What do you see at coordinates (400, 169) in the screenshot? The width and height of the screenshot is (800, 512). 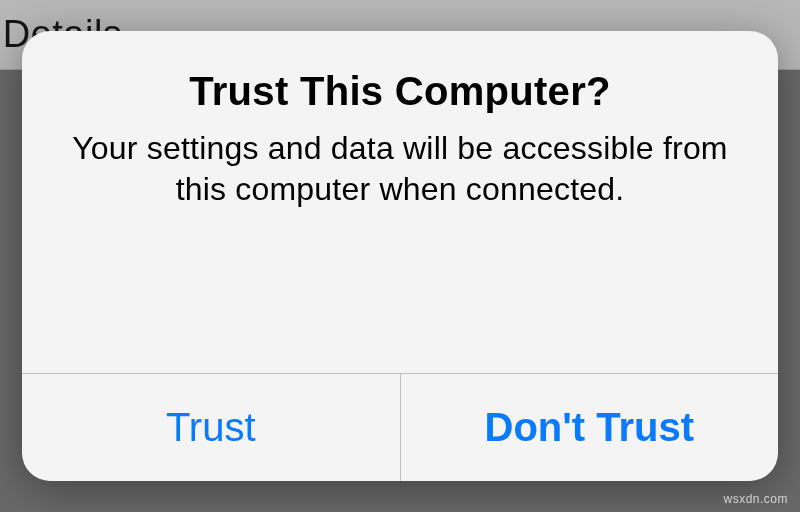 I see `alert-message: Your settings and data will be accessibl…` at bounding box center [400, 169].